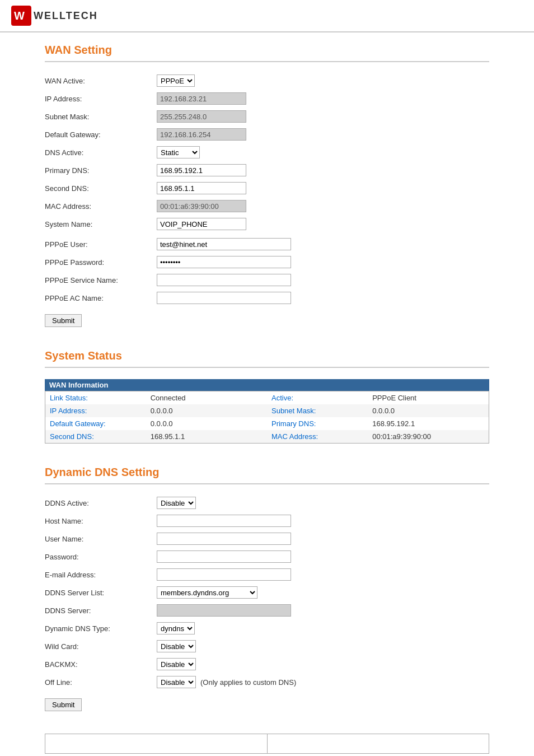 This screenshot has width=534, height=756. What do you see at coordinates (428, 411) in the screenshot?
I see `subnet-value: 0.0.0.0` at bounding box center [428, 411].